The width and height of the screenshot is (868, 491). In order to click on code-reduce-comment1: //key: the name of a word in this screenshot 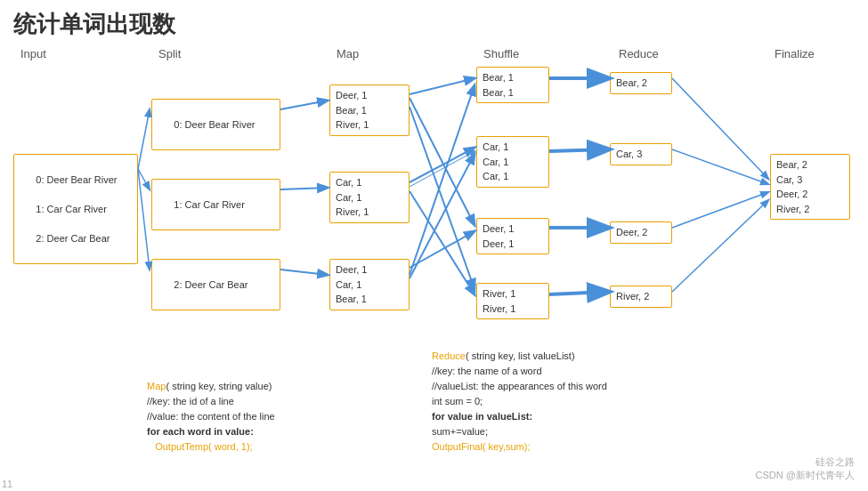, I will do `click(487, 371)`.